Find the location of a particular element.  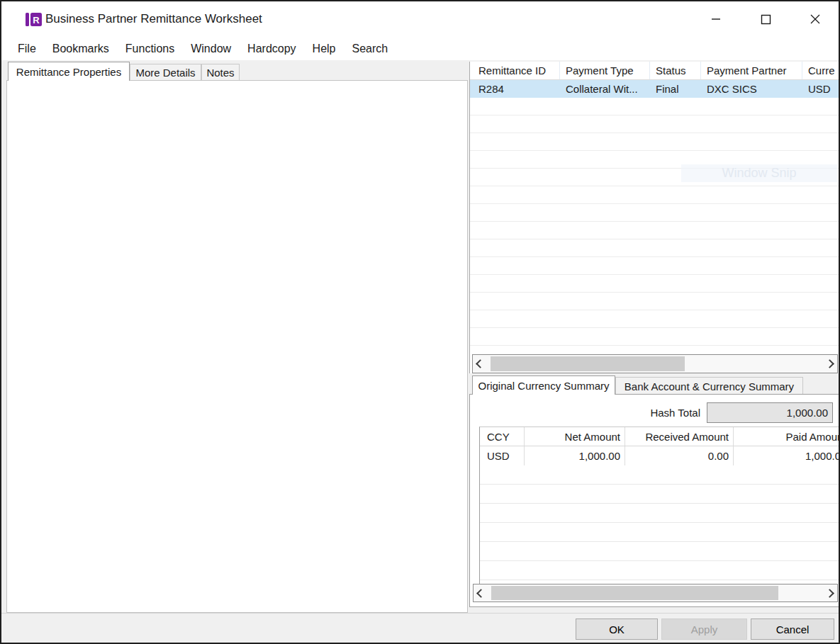

cell-net-amount: 1,000.00 is located at coordinates (573, 456).